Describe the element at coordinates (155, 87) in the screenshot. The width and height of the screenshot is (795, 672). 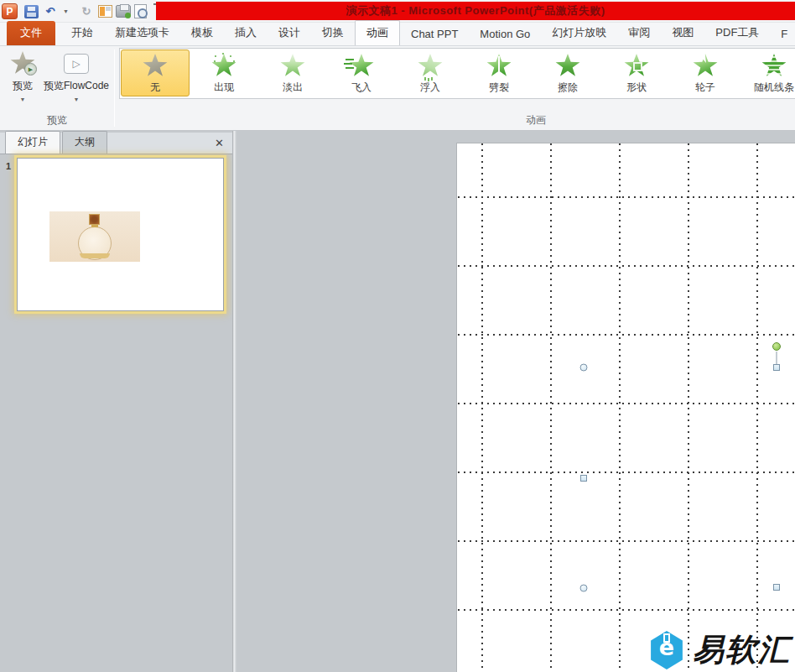
I see `animation-label: 无` at that location.